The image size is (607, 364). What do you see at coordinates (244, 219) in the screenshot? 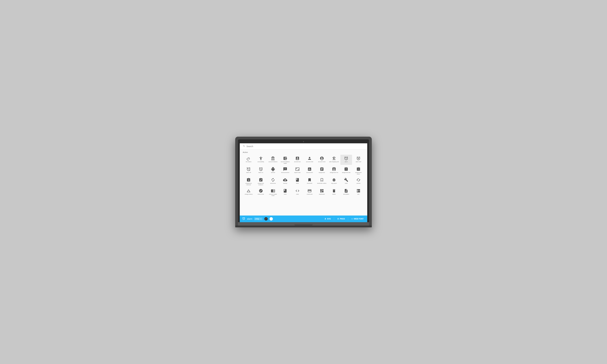
I see `bottom-alarm-icon` at bounding box center [244, 219].